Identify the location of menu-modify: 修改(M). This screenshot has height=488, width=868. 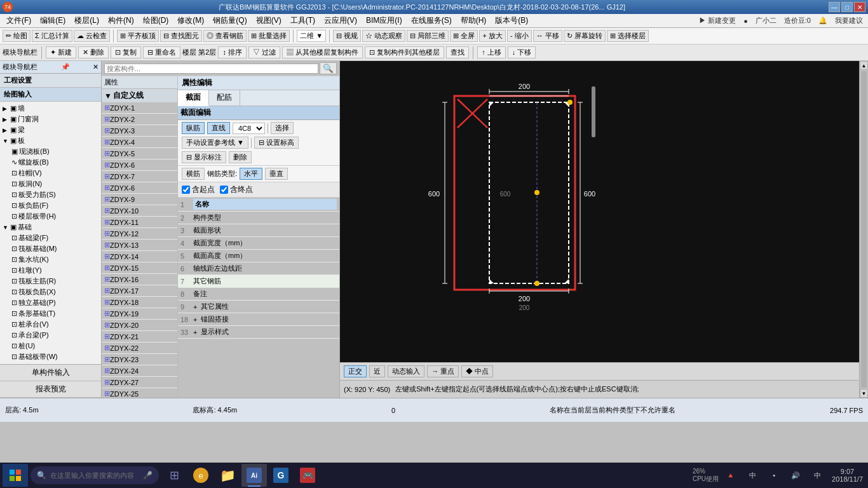
(191, 20).